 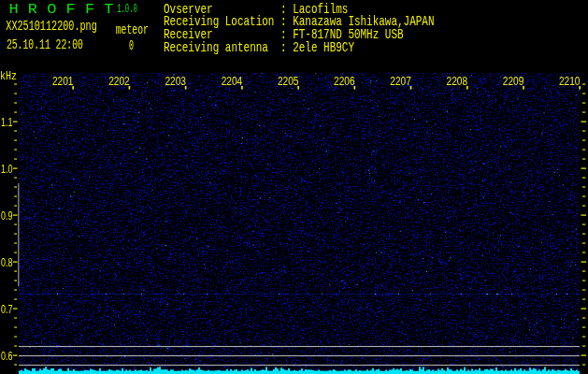 I want to click on svg-text: H R O F F T, so click(x=62, y=9).